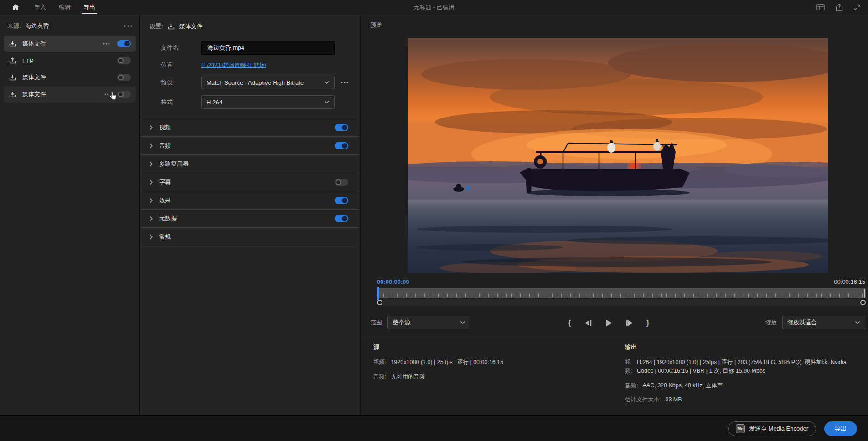 This screenshot has width=868, height=441. What do you see at coordinates (429, 323) in the screenshot?
I see `range-dropdown: 整个源` at bounding box center [429, 323].